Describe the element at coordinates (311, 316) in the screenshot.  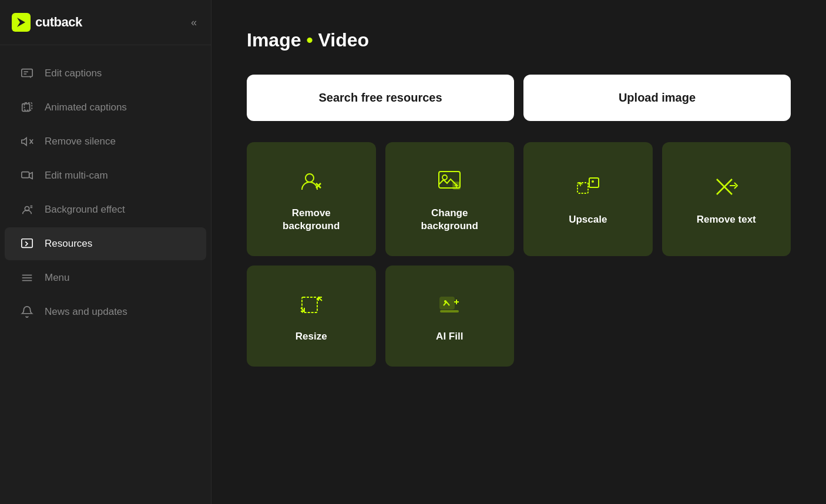
I see `tool-resize: Resize` at that location.